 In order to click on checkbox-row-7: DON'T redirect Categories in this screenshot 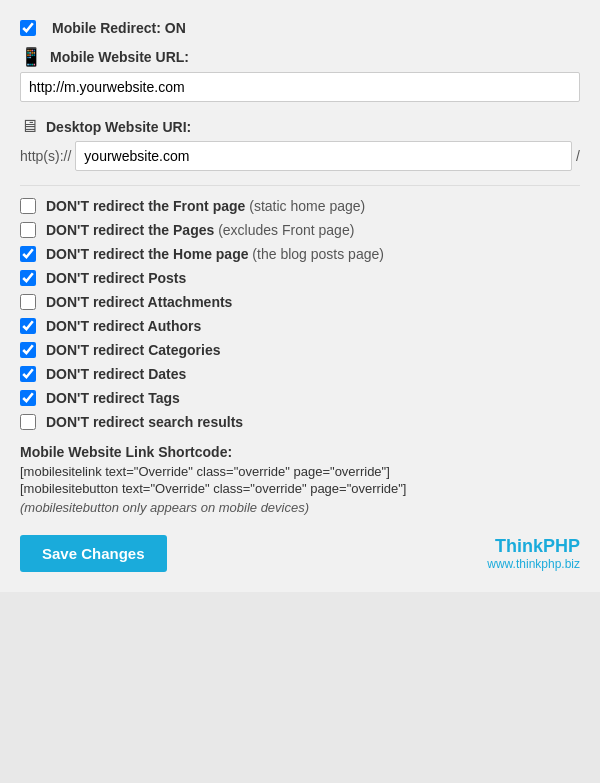, I will do `click(300, 350)`.